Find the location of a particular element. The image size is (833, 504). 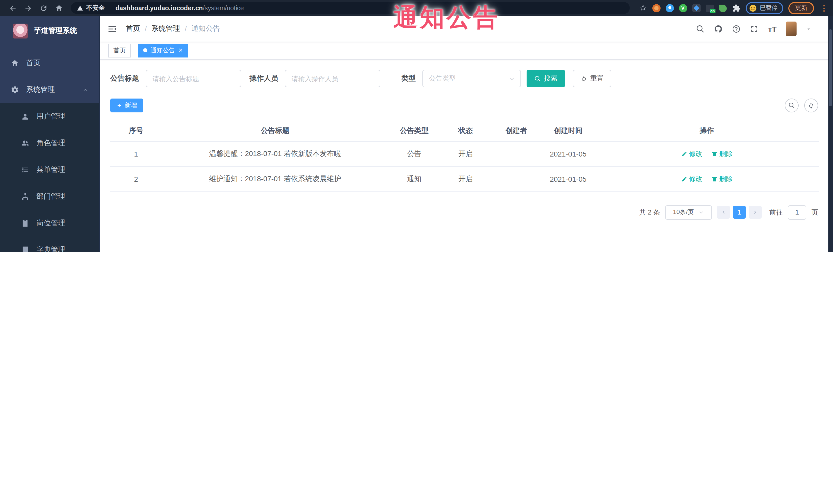

table-cell: 开启 is located at coordinates (466, 179).